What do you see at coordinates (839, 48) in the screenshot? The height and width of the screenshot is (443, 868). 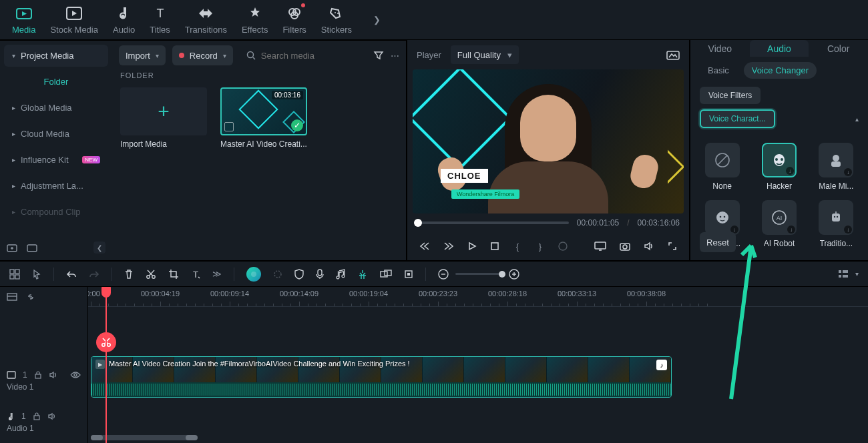 I see `tab-color: Color` at bounding box center [839, 48].